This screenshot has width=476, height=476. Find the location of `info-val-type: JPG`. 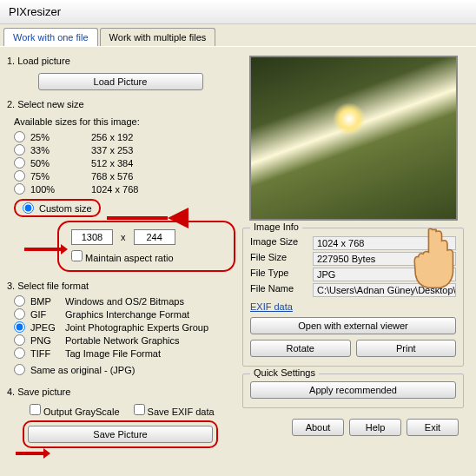

info-val-type: JPG is located at coordinates (384, 274).